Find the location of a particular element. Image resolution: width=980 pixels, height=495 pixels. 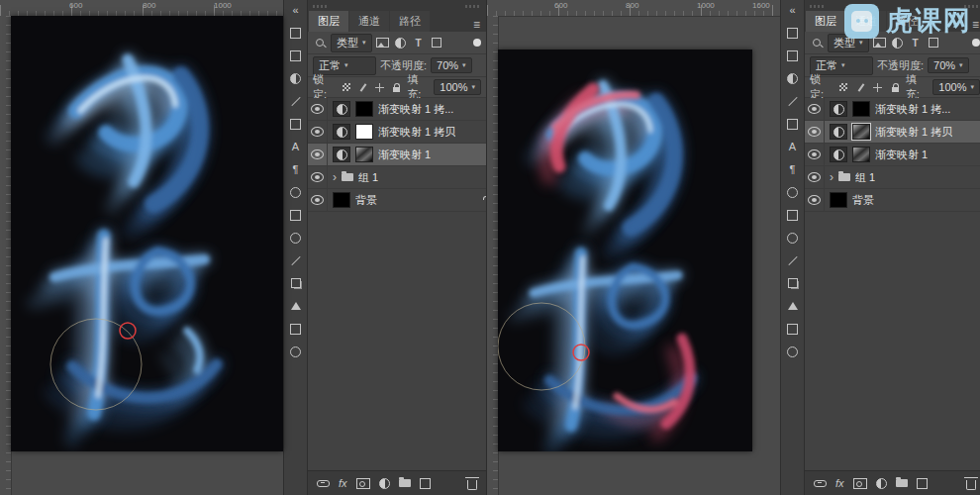

panel-menu-icon: ≡ is located at coordinates (477, 25).